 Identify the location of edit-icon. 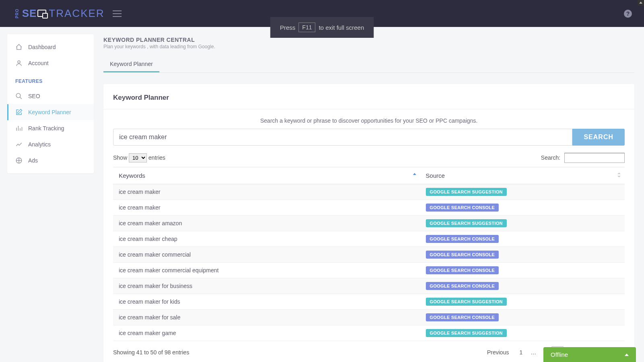
(19, 112).